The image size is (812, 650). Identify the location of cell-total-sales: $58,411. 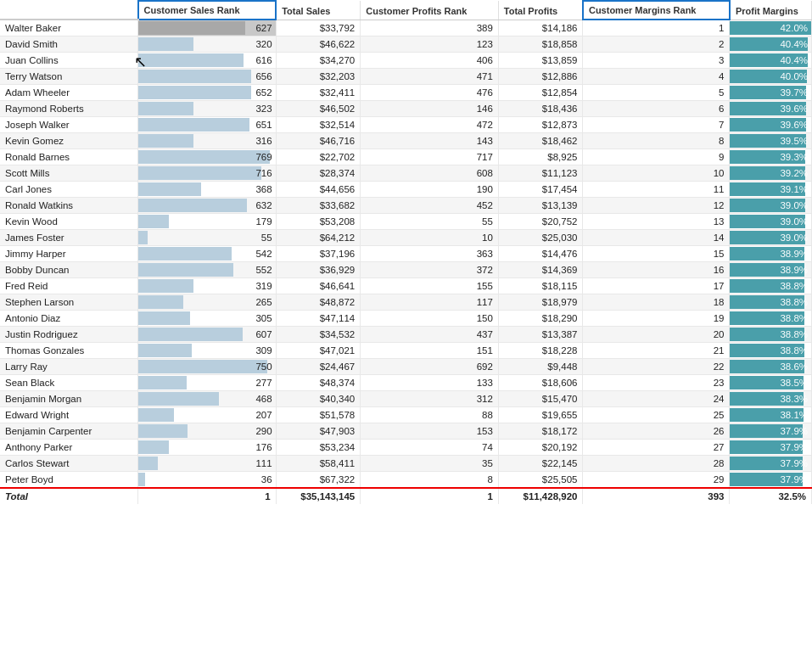
(318, 463).